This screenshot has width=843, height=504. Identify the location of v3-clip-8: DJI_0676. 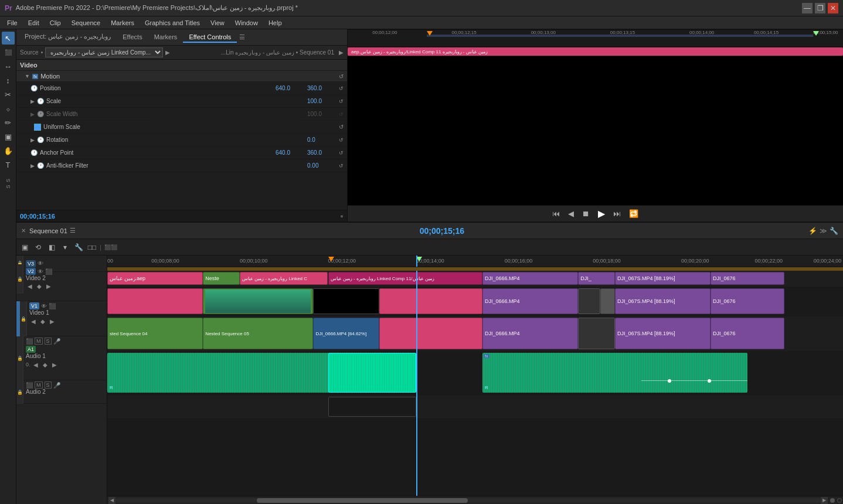
(747, 278).